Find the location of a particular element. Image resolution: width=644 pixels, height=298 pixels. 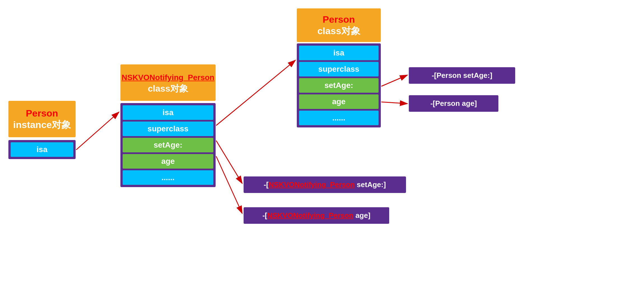

person-class-label: Person class对象 is located at coordinates (339, 25).